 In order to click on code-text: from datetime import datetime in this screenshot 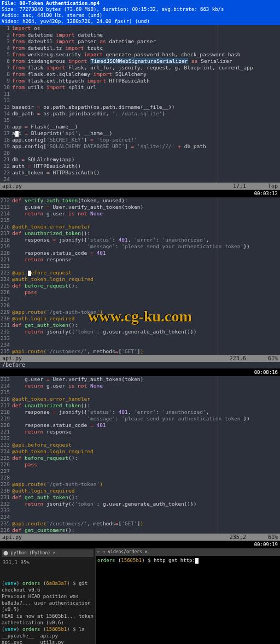, I will do `click(146, 35)`.